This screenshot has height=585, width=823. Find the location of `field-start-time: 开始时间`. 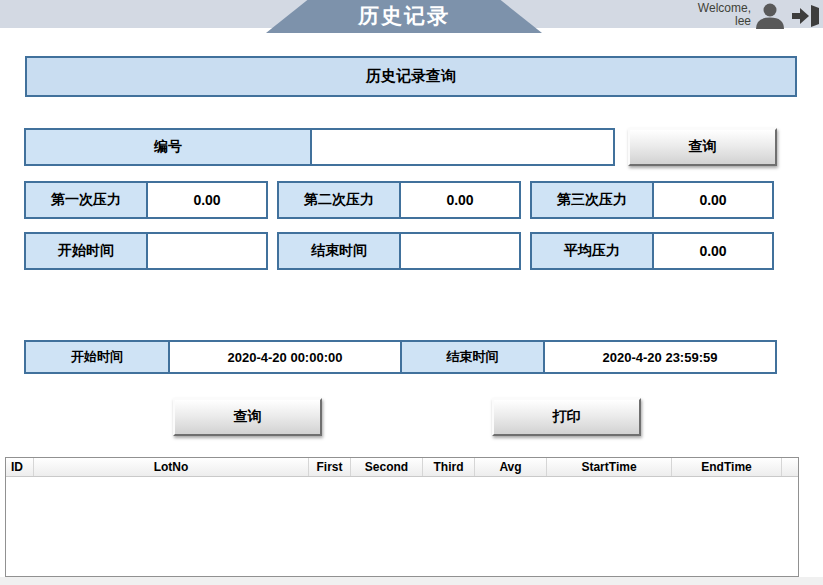

field-start-time: 开始时间 is located at coordinates (146, 251).